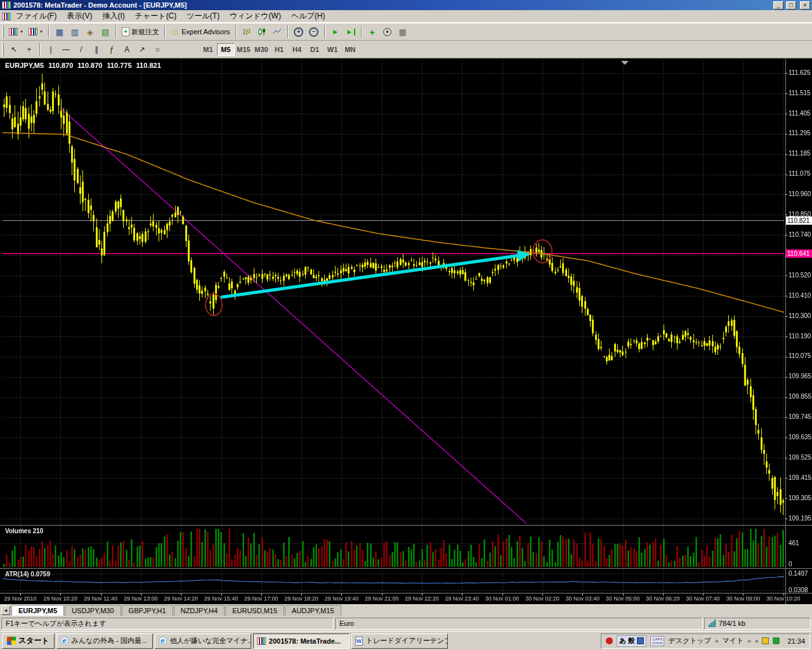  I want to click on market-watch-button: ▦, so click(60, 32).